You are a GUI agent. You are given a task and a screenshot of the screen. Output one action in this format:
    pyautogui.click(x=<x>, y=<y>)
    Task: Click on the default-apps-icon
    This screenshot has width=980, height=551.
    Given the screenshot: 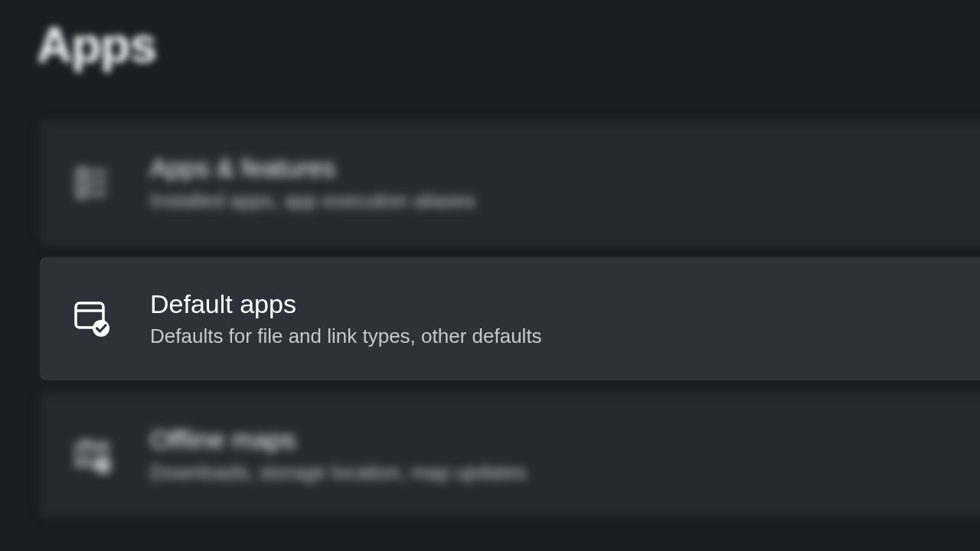 What is the action you would take?
    pyautogui.click(x=92, y=318)
    